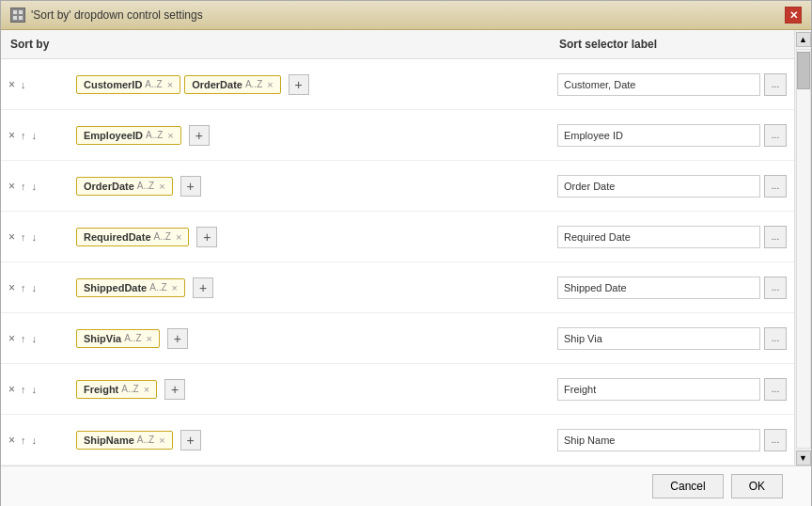 The height and width of the screenshot is (506, 812). I want to click on scrollbar: ▲ ▼, so click(803, 248).